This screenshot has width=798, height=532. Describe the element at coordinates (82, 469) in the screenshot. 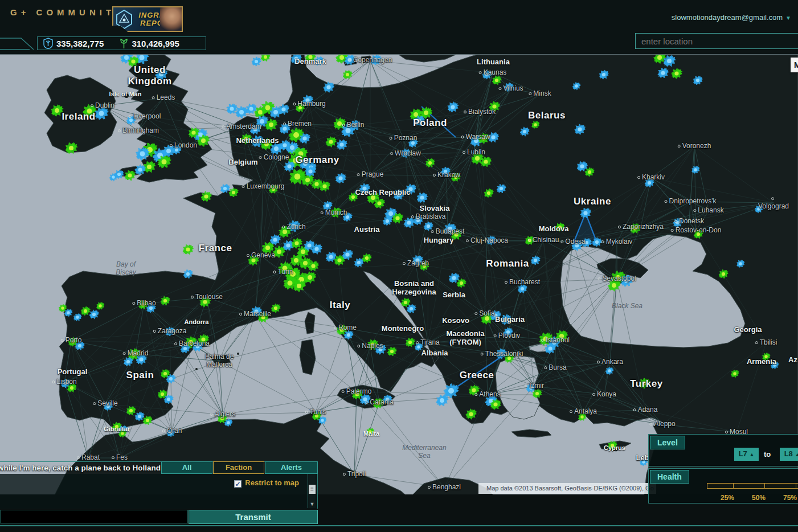

I see `chat-message: while I'm here, catch a plane back to Ho…` at that location.